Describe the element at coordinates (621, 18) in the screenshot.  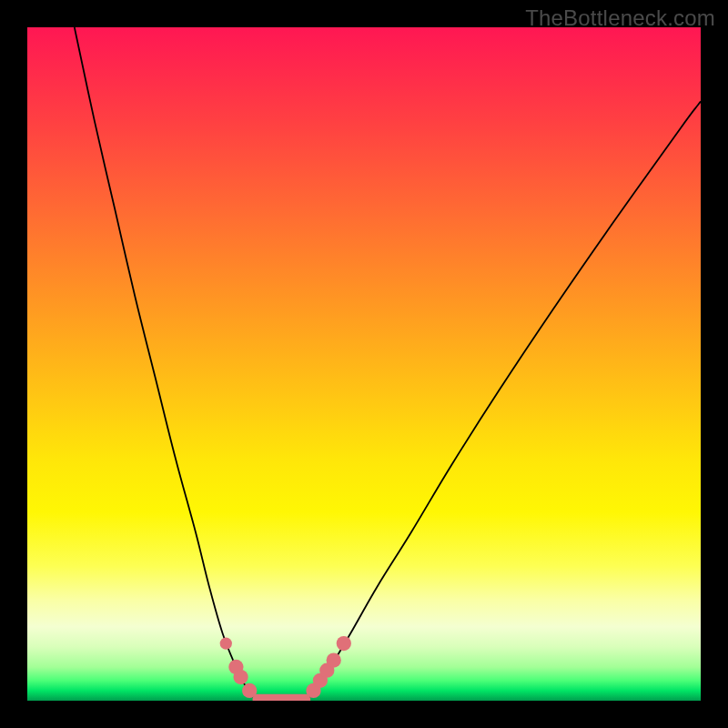
I see `watermark-text: TheBottleneck.com` at that location.